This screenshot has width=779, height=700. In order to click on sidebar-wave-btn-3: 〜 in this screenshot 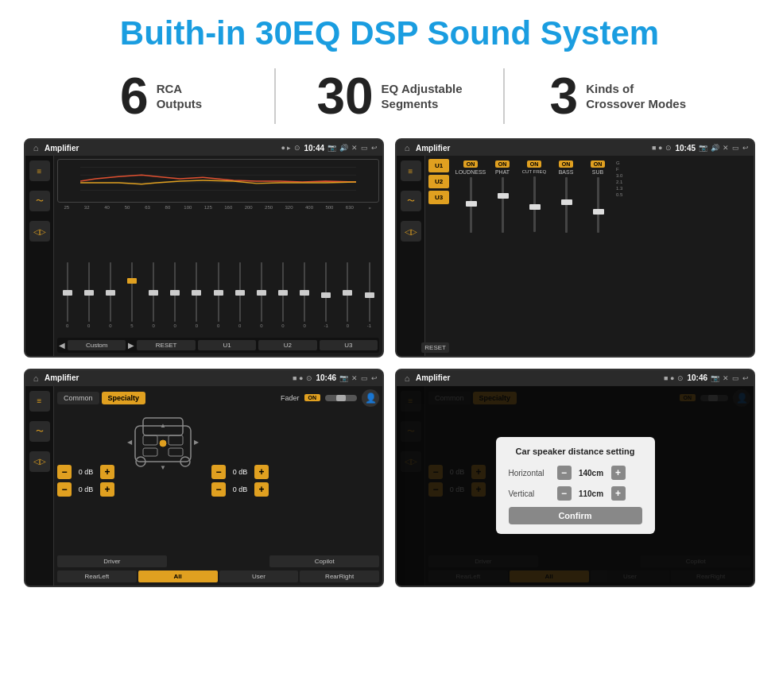, I will do `click(40, 431)`.